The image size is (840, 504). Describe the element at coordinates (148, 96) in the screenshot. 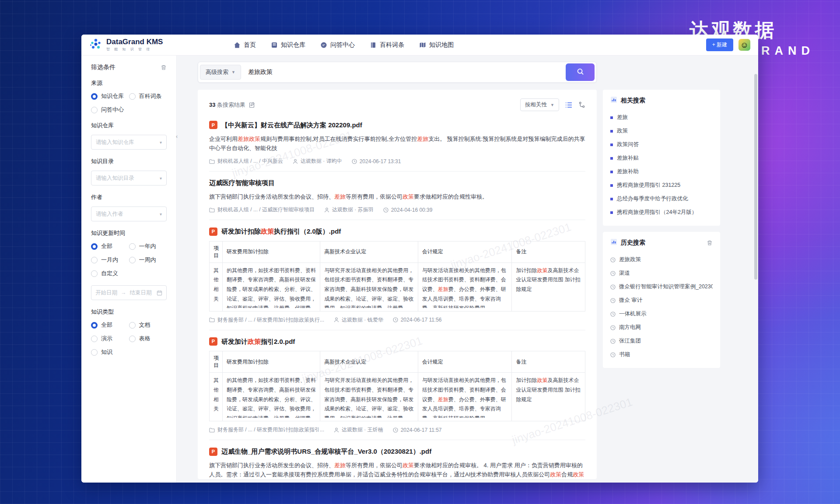

I see `source-option: 百科词条` at that location.